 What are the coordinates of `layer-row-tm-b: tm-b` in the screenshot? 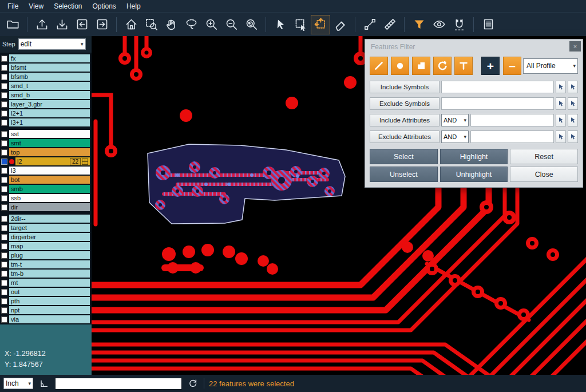 It's located at (46, 274).